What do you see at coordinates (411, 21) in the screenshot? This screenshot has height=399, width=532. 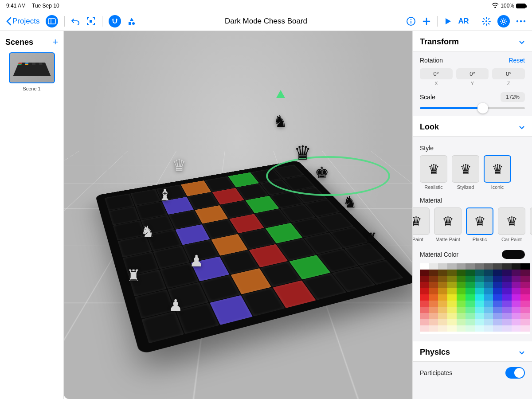 I see `info-button` at bounding box center [411, 21].